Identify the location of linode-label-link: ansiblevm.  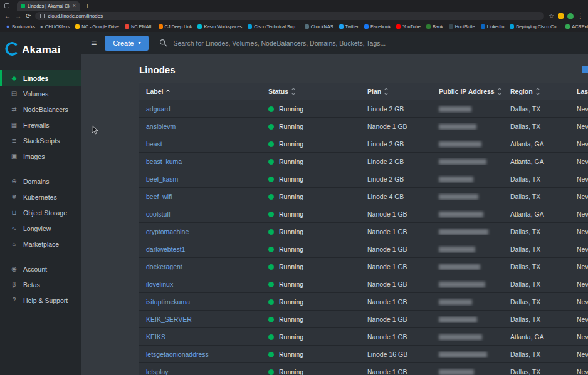
(160, 126).